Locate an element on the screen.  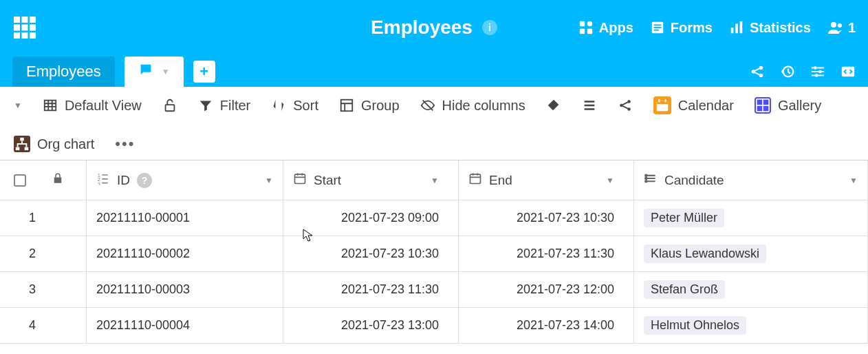
help-icon: ? is located at coordinates (144, 180).